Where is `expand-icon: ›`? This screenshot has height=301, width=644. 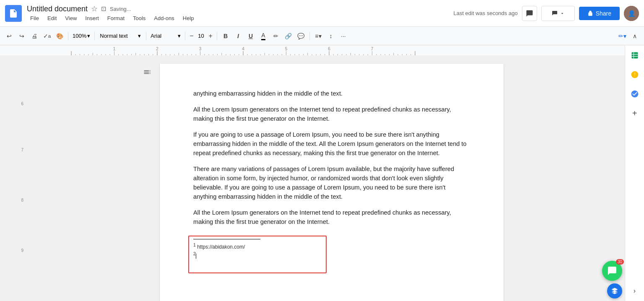 expand-icon: › is located at coordinates (635, 291).